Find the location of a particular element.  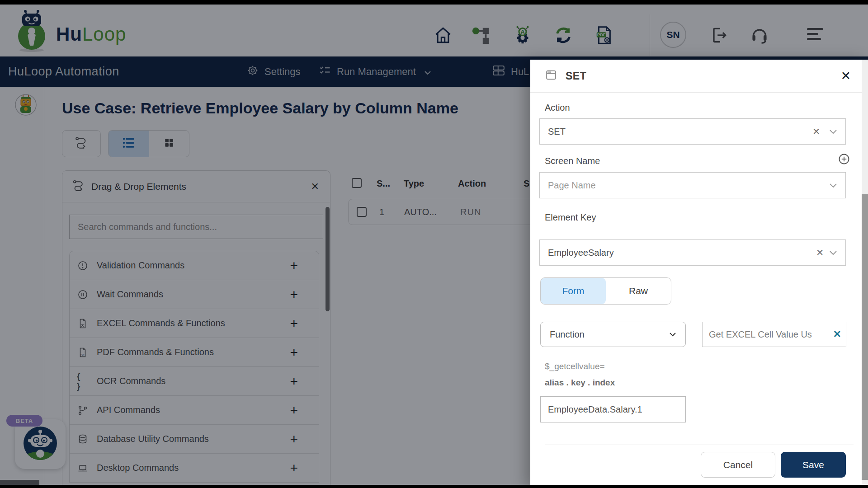

element-key-select: EmployeeSalary ✕ is located at coordinates (693, 253).